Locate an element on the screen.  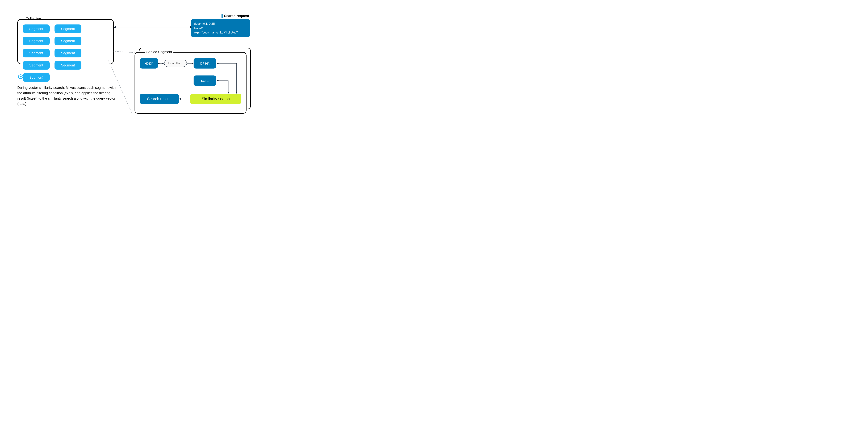
arrow-request-to-collection is located at coordinates (152, 27).